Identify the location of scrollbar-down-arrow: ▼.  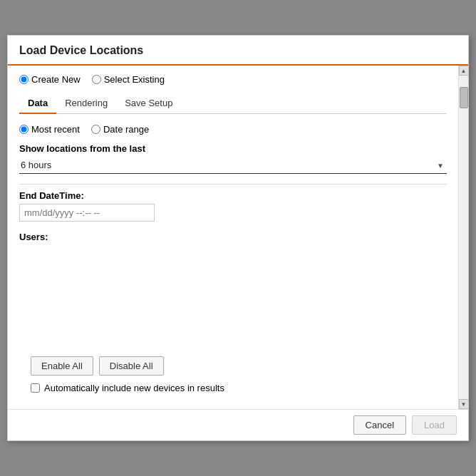
(464, 404).